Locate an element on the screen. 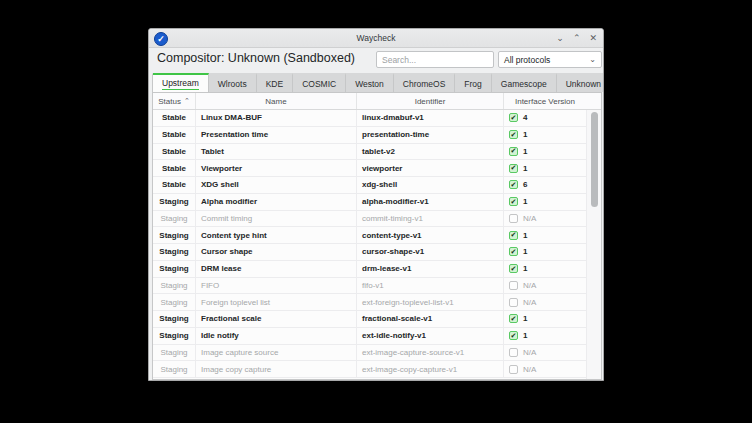 Image resolution: width=752 pixels, height=423 pixels. version-value: 6 is located at coordinates (525, 184).